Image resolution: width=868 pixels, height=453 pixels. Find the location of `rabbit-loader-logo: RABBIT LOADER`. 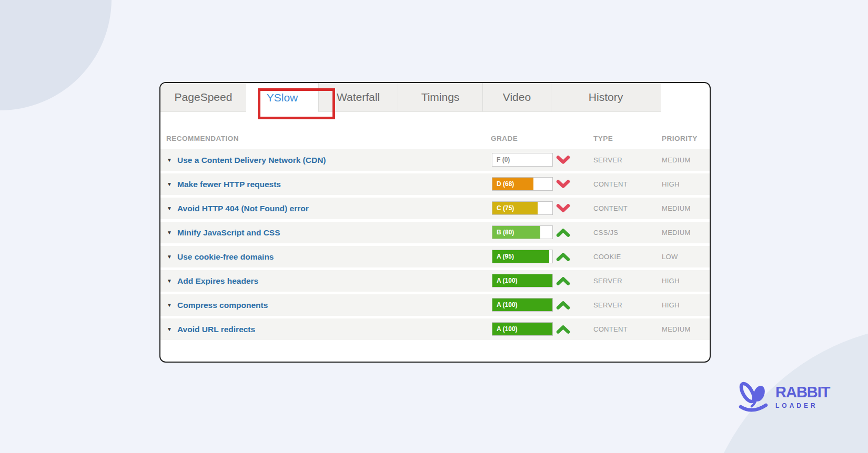

rabbit-loader-logo: RABBIT LOADER is located at coordinates (783, 398).